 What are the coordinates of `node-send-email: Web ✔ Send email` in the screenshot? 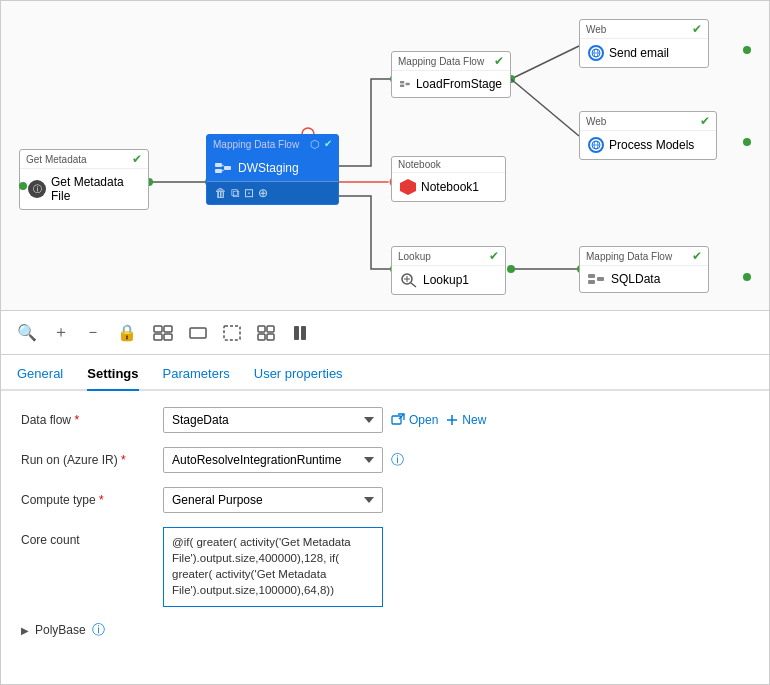 It's located at (644, 44).